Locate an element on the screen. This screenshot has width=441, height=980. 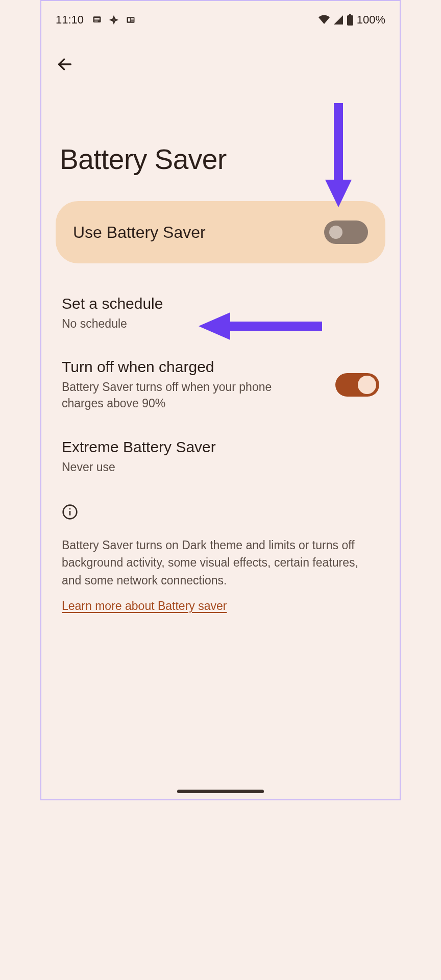
news-icon is located at coordinates (131, 20).